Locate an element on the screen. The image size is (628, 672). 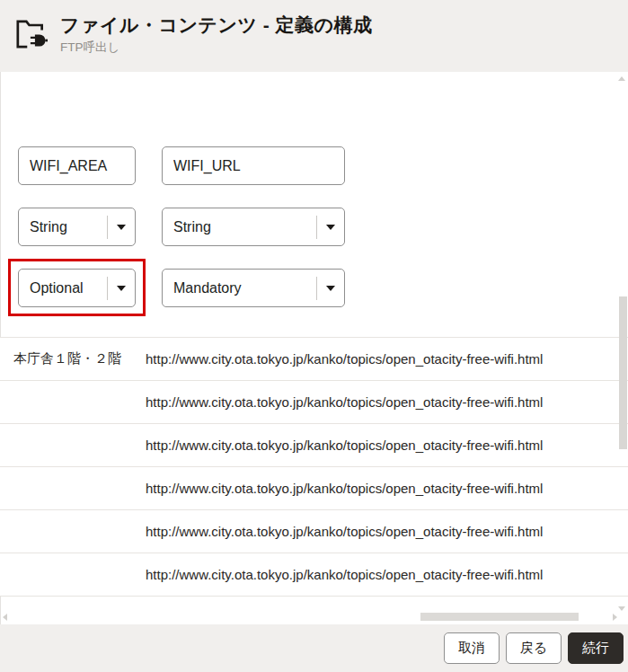
folder-plug-icon is located at coordinates (30, 34).